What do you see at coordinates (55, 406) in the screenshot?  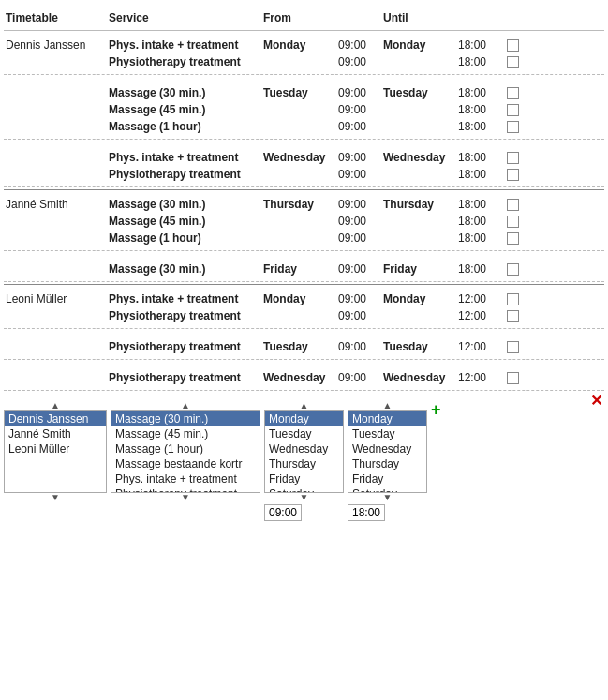 I see `names-scroll-up: ▲` at bounding box center [55, 406].